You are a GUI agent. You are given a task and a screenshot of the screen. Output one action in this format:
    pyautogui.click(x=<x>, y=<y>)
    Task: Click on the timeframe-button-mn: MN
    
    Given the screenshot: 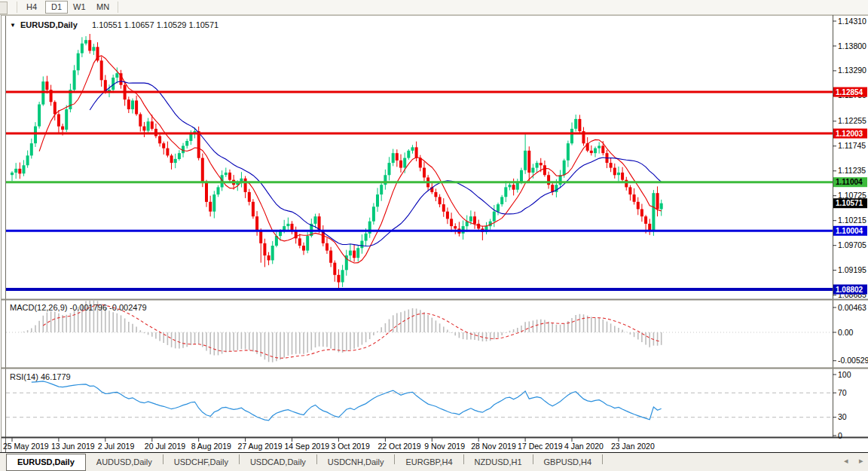 What is the action you would take?
    pyautogui.click(x=102, y=8)
    